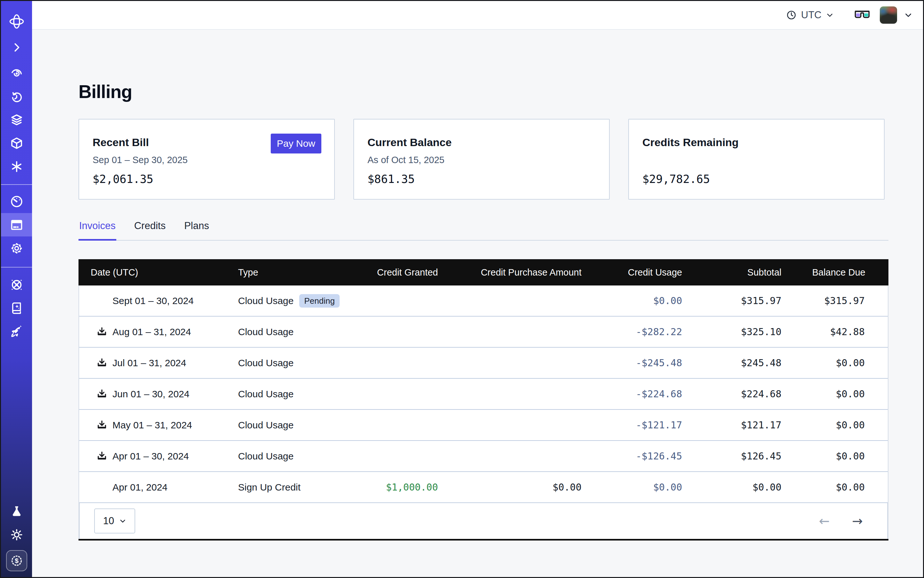  Describe the element at coordinates (888, 15) in the screenshot. I see `avatar` at that location.